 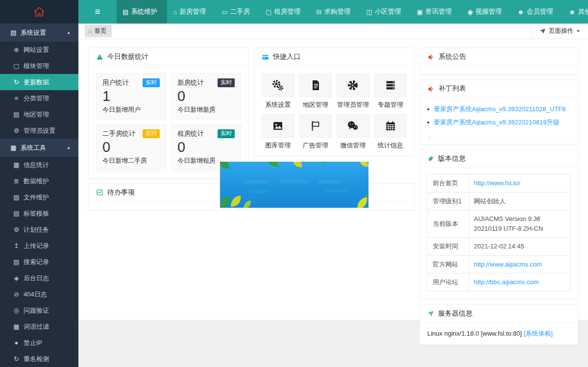 What do you see at coordinates (69, 148) in the screenshot?
I see `chevron-up-icon: ▲` at bounding box center [69, 148].